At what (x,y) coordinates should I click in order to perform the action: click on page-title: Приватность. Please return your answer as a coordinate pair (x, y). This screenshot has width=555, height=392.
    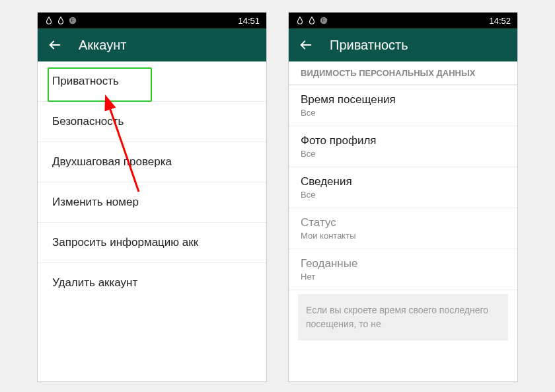
    Looking at the image, I should click on (369, 45).